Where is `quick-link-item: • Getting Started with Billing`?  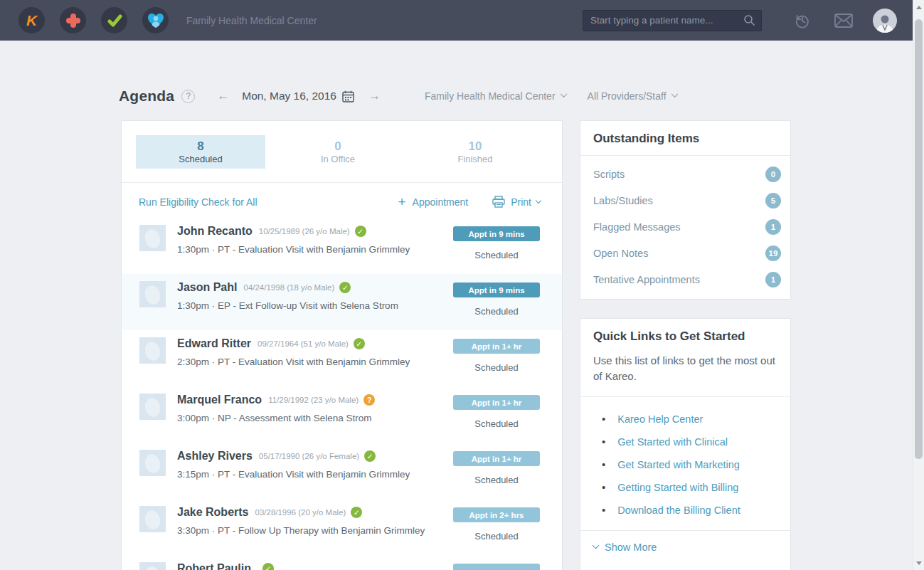
quick-link-item: • Getting Started with Billing is located at coordinates (686, 487).